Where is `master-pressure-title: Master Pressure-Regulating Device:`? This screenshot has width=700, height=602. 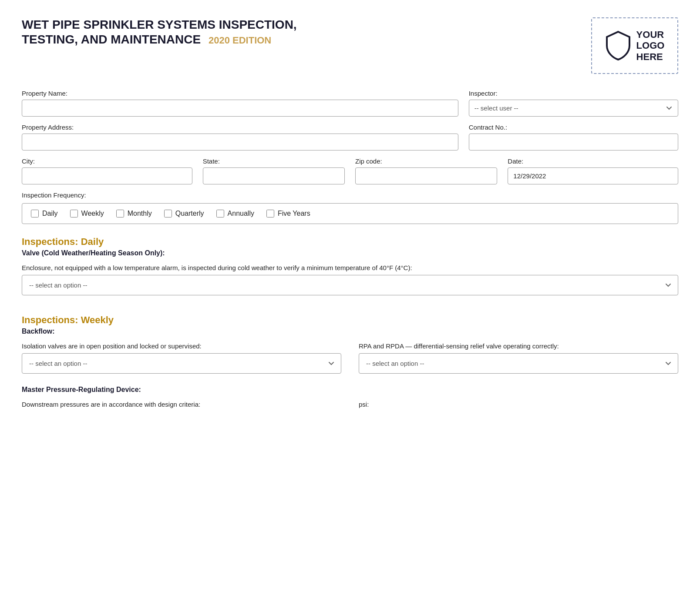 master-pressure-title: Master Pressure-Regulating Device: is located at coordinates (350, 390).